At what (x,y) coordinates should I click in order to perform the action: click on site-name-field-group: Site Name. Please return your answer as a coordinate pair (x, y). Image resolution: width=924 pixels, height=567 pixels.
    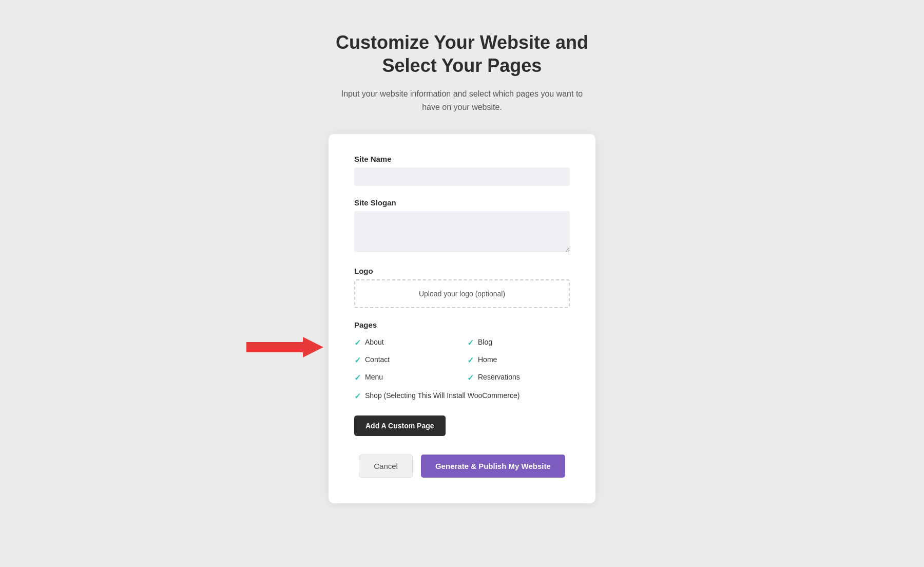
    Looking at the image, I should click on (462, 171).